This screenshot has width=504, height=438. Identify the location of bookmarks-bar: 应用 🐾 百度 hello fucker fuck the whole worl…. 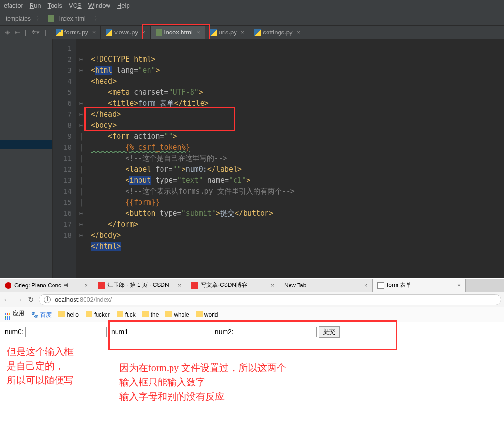
(252, 315).